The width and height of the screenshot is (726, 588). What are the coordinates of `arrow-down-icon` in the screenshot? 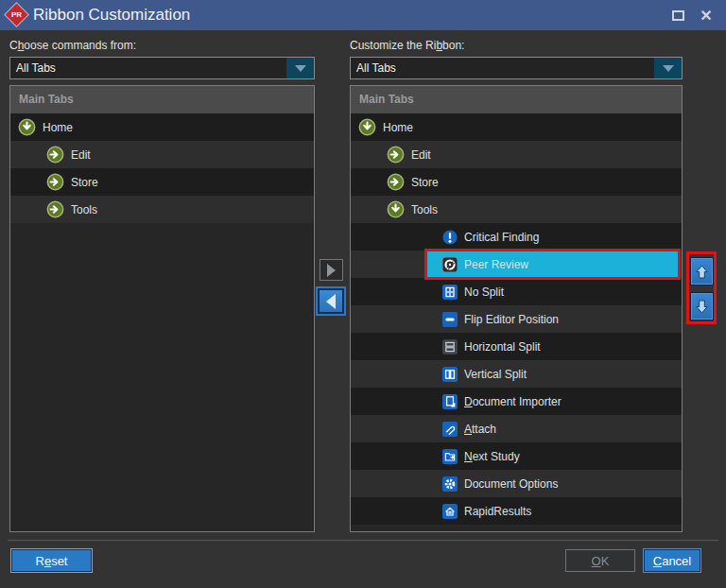 It's located at (701, 306).